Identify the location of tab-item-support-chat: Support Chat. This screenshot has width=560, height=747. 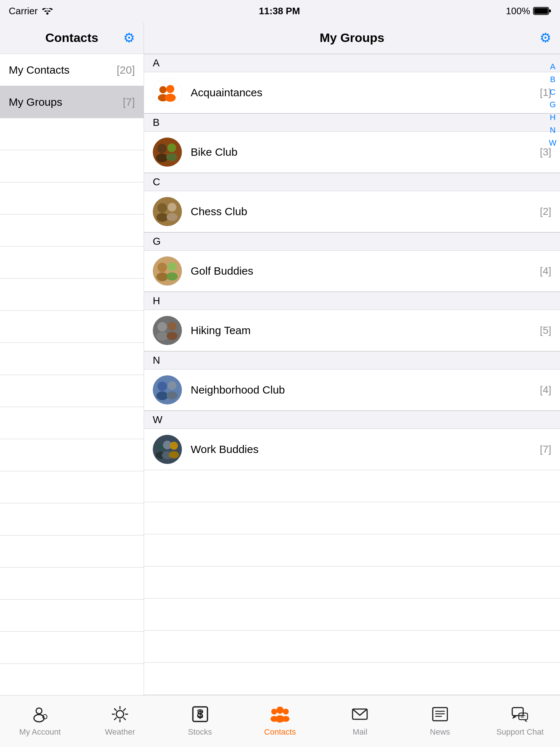
(520, 721).